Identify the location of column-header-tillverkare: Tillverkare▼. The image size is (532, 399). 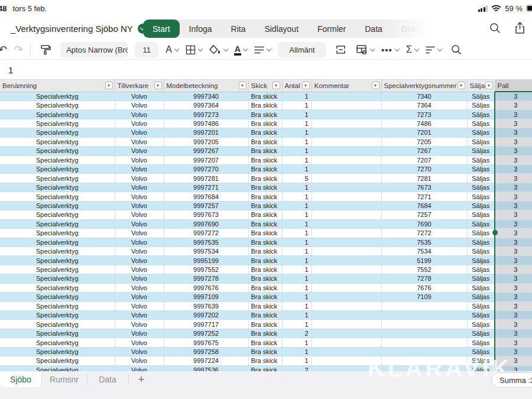
(140, 86).